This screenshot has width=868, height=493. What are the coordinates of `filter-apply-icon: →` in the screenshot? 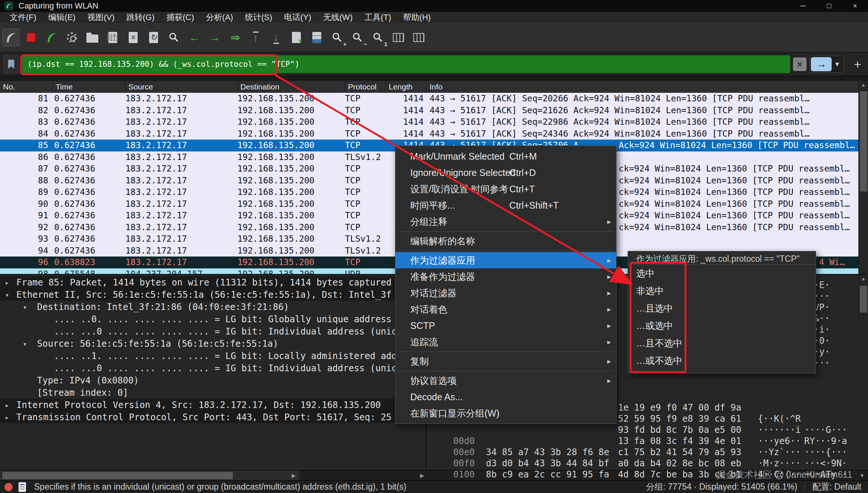 It's located at (821, 64).